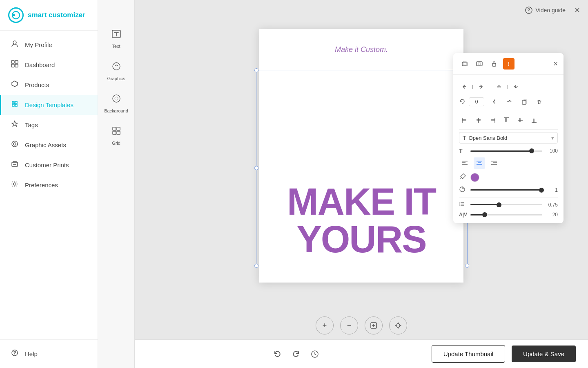  What do you see at coordinates (116, 136) in the screenshot?
I see `tool-grid: Grid` at bounding box center [116, 136].